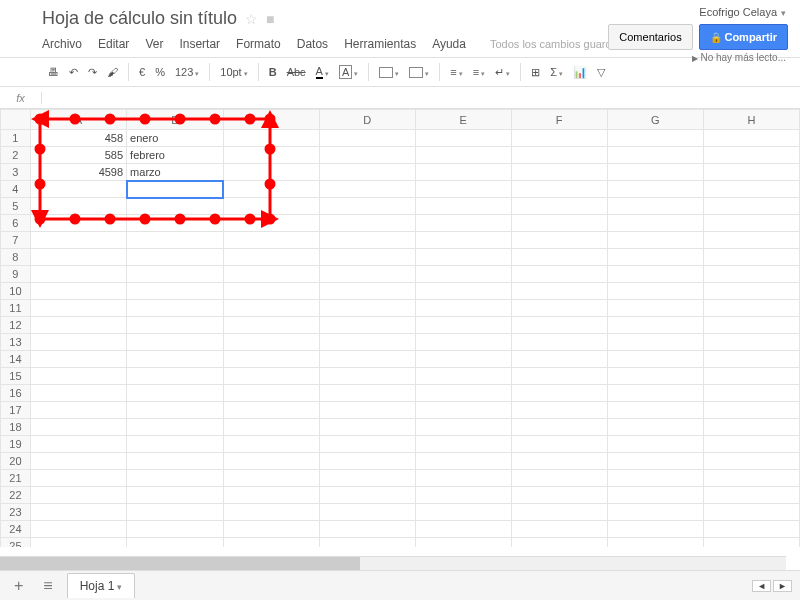 Image resolution: width=800 pixels, height=600 pixels. What do you see at coordinates (322, 72) in the screenshot?
I see `text-color-button: A` at bounding box center [322, 72].